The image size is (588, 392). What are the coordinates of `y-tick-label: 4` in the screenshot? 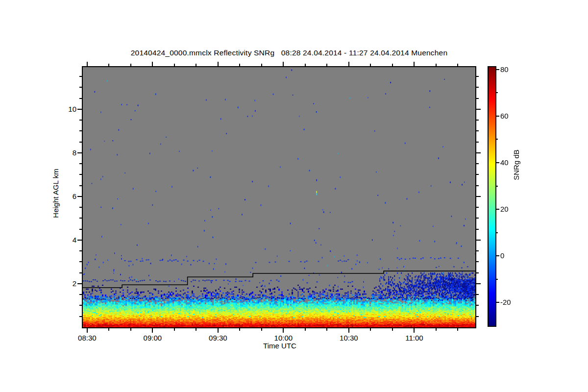 It's located at (67, 240).